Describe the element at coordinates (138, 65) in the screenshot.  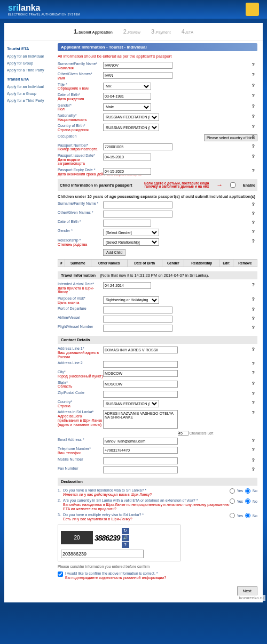
I see `surname-input` at that location.